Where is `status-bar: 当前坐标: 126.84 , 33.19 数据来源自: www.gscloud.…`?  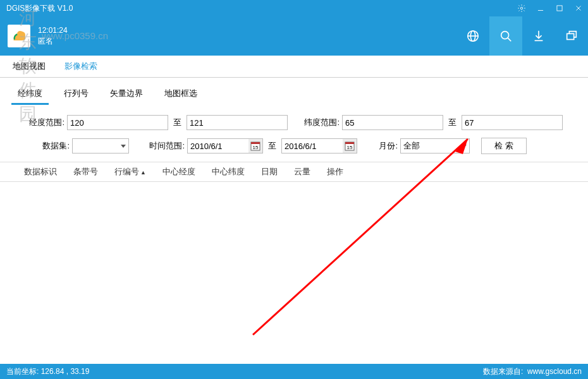 status-bar: 当前坐标: 126.84 , 33.19 数据来源自: www.gscloud.… is located at coordinates (294, 371).